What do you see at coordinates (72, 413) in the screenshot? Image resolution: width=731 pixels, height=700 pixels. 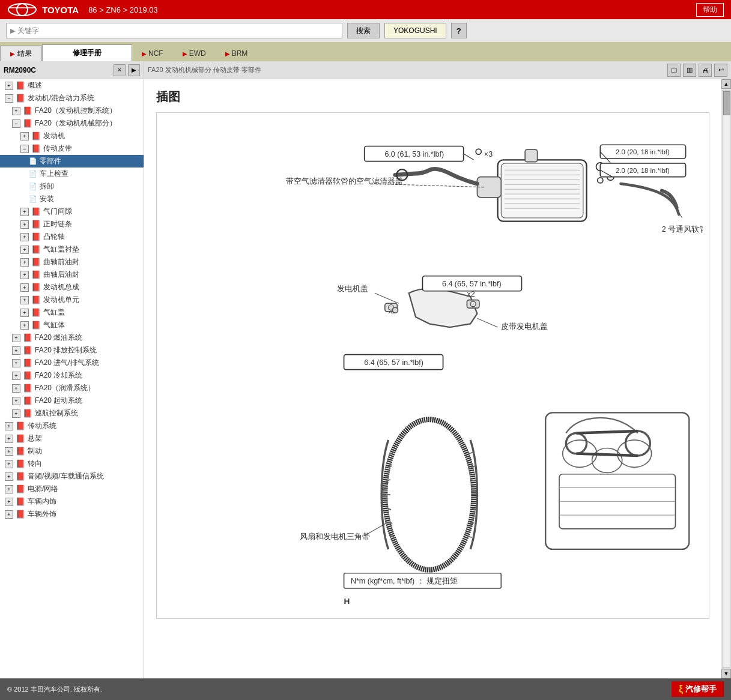 I see `tree-item-cruise: + 📕 巡航控制系统` at bounding box center [72, 413].